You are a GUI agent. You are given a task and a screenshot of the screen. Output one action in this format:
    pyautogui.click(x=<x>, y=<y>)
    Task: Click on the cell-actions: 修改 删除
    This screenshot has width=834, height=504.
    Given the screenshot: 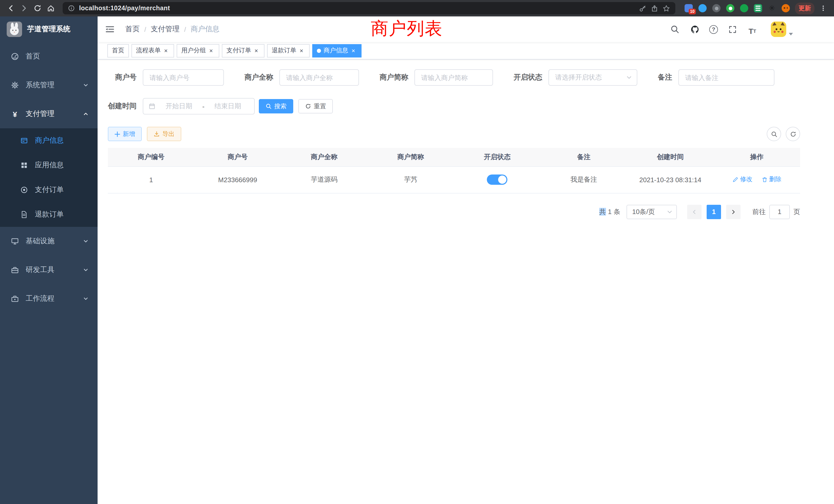 What is the action you would take?
    pyautogui.click(x=757, y=180)
    